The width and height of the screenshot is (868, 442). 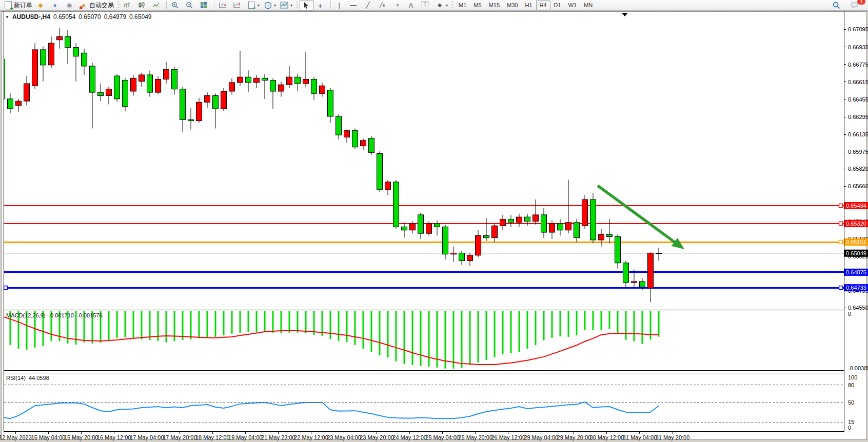 I want to click on time-tick-label: 26 May 12:00, so click(x=508, y=437).